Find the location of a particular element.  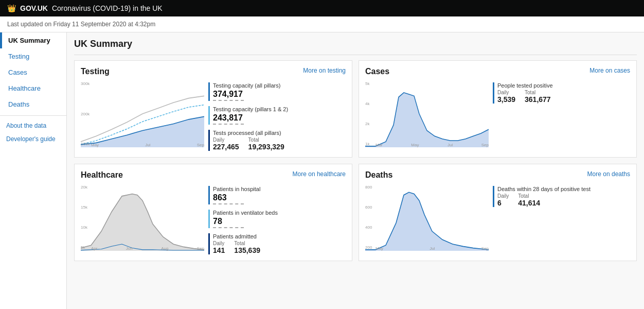

cases-x-labels: MarMayJulSep is located at coordinates (432, 145).